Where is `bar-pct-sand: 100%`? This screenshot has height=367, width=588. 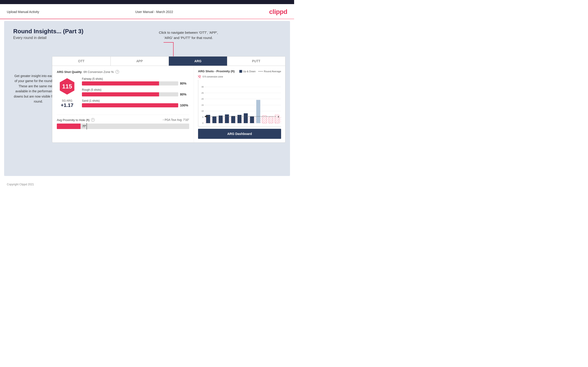
bar-pct-sand: 100% is located at coordinates (185, 105).